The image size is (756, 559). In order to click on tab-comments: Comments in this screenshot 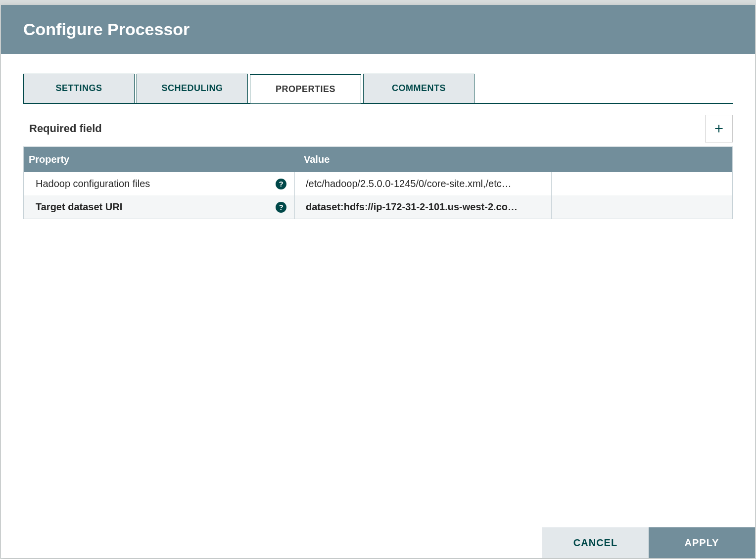, I will do `click(419, 88)`.